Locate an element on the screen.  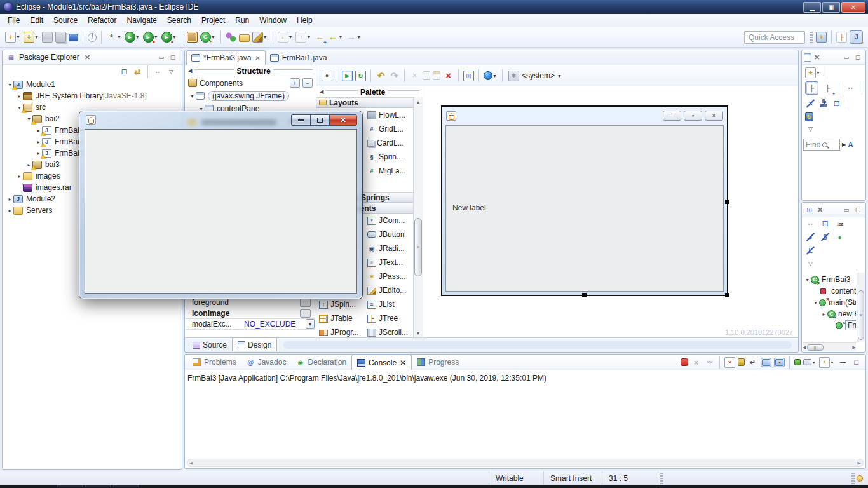
tab-close-icon: ✕ is located at coordinates (403, 363).